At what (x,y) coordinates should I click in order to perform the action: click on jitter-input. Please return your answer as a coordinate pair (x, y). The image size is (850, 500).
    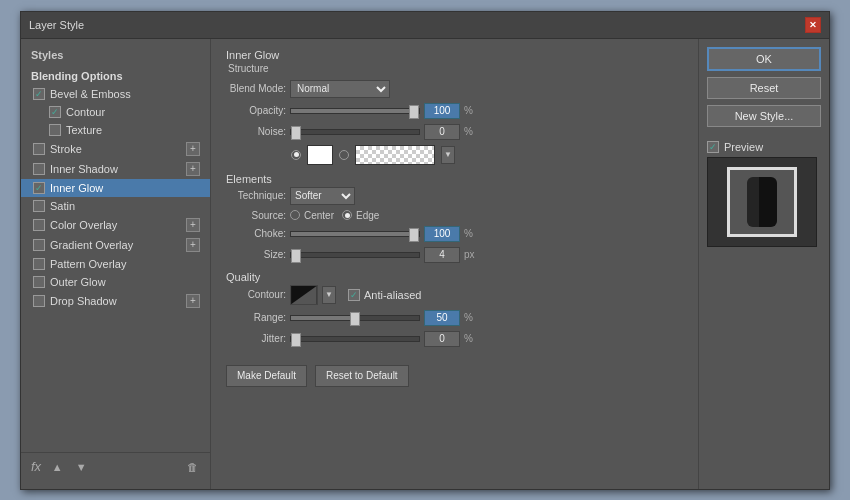
    Looking at the image, I should click on (442, 339).